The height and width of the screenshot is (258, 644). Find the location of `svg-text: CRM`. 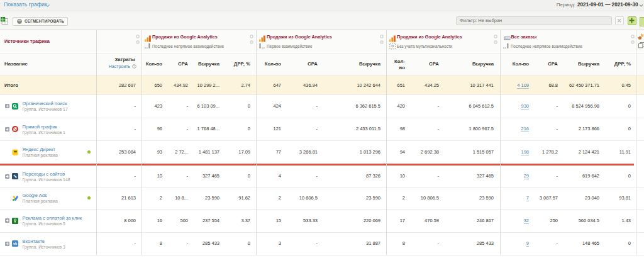

svg-text: CRM is located at coordinates (507, 38).